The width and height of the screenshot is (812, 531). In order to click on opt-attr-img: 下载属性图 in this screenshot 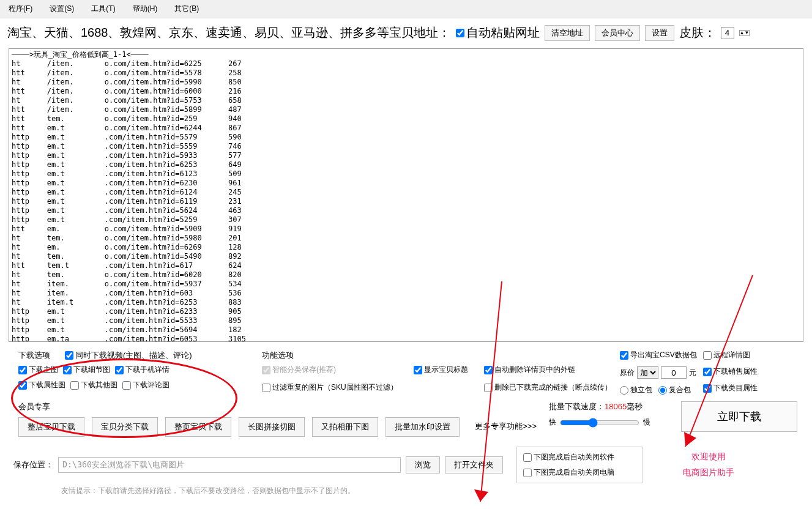, I will do `click(42, 385)`.